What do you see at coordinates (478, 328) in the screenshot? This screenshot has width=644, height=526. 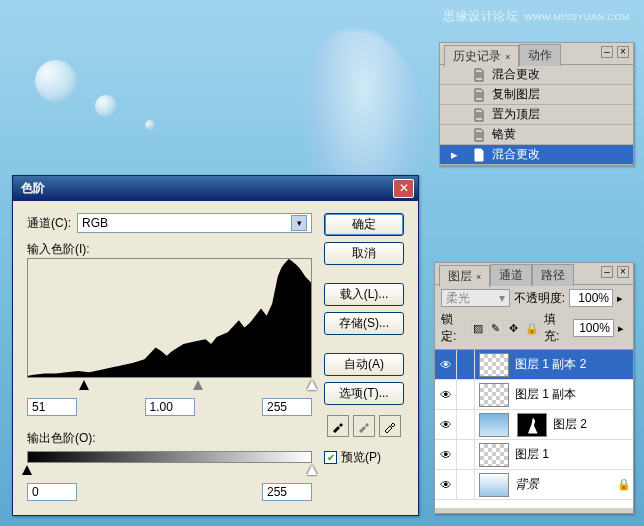 I see `lock-transparency-icon: ▨` at bounding box center [478, 328].